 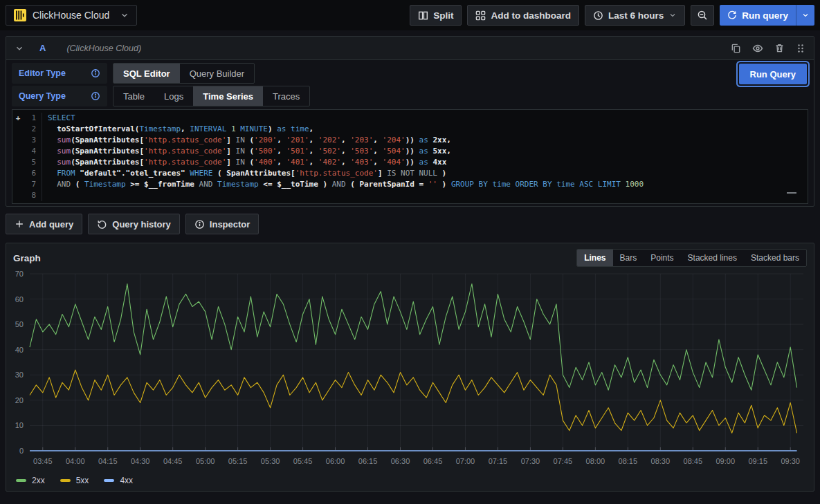 I want to click on graph-mode-lines: Lines, so click(x=595, y=258).